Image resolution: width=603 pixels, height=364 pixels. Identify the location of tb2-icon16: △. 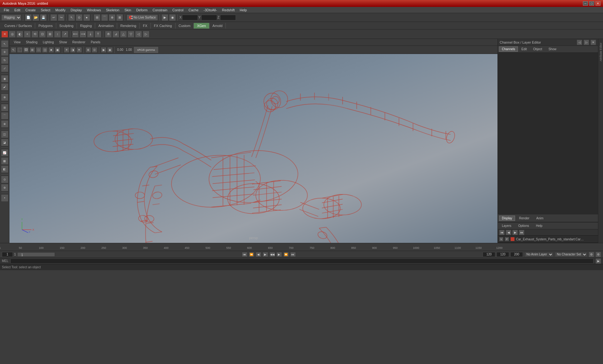
(123, 34).